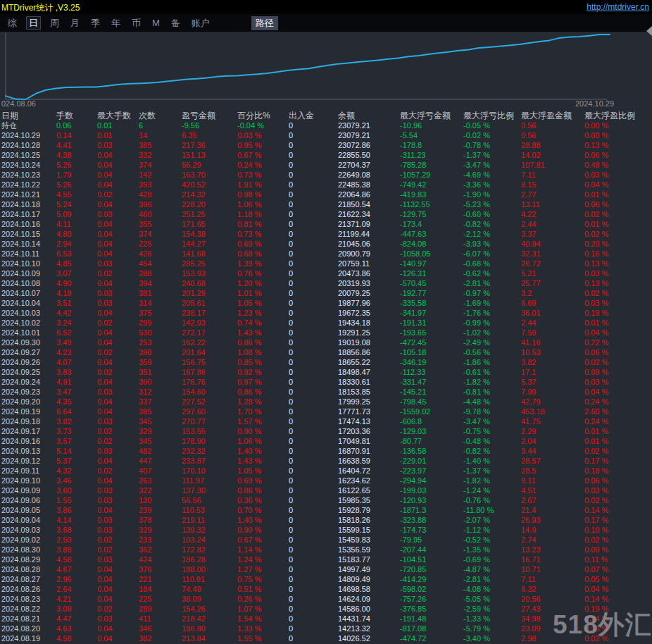 The image size is (652, 644). What do you see at coordinates (326, 431) in the screenshot?
I see `table-row: 2024.09.173.730.02329153.550.90 %017203.…` at bounding box center [326, 431].